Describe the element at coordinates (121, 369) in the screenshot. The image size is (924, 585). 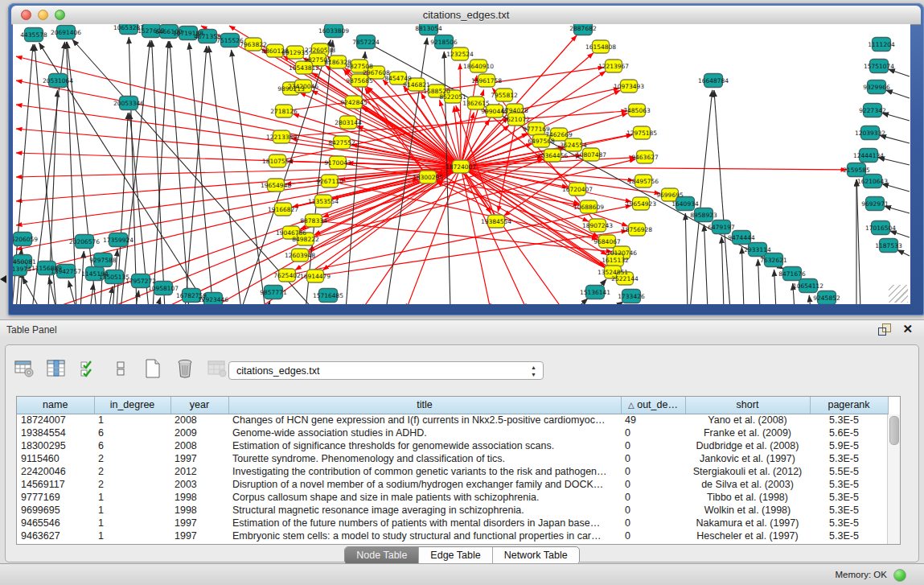
I see `row-height-icon` at that location.